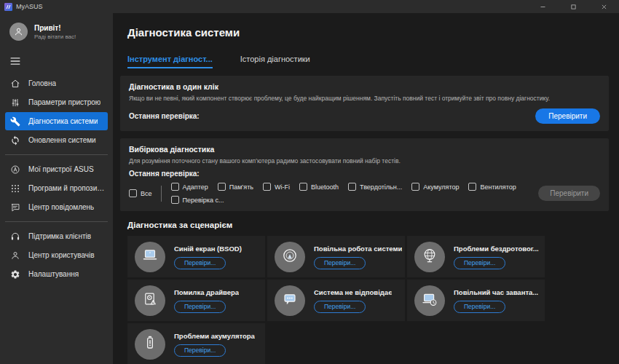 The width and height of the screenshot is (619, 364). I want to click on sidebar-item: Підтримка клієнтів, so click(57, 236).